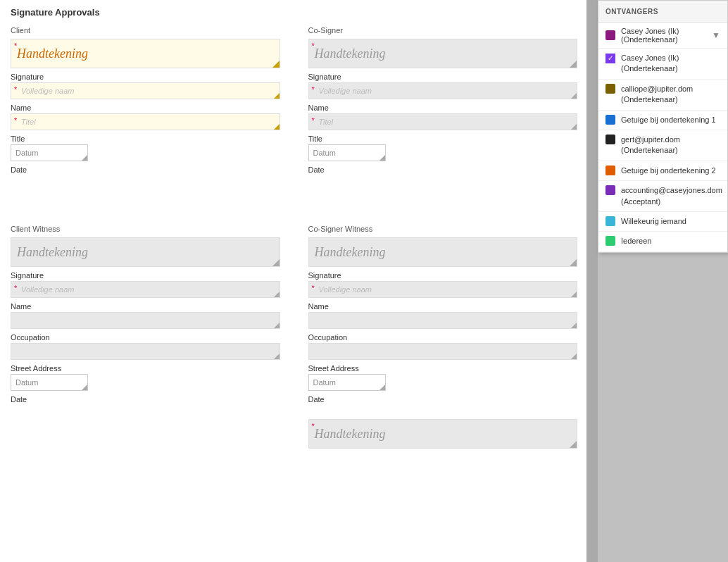 This screenshot has width=728, height=562. What do you see at coordinates (632, 11) in the screenshot?
I see `dropdown-title: ONTVANGERS` at bounding box center [632, 11].